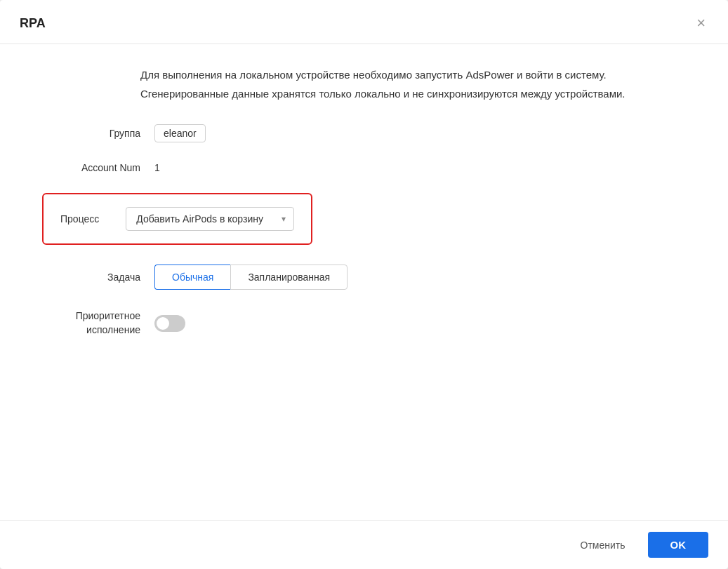  Describe the element at coordinates (86, 219) in the screenshot. I see `process-label: Процесс` at that location.